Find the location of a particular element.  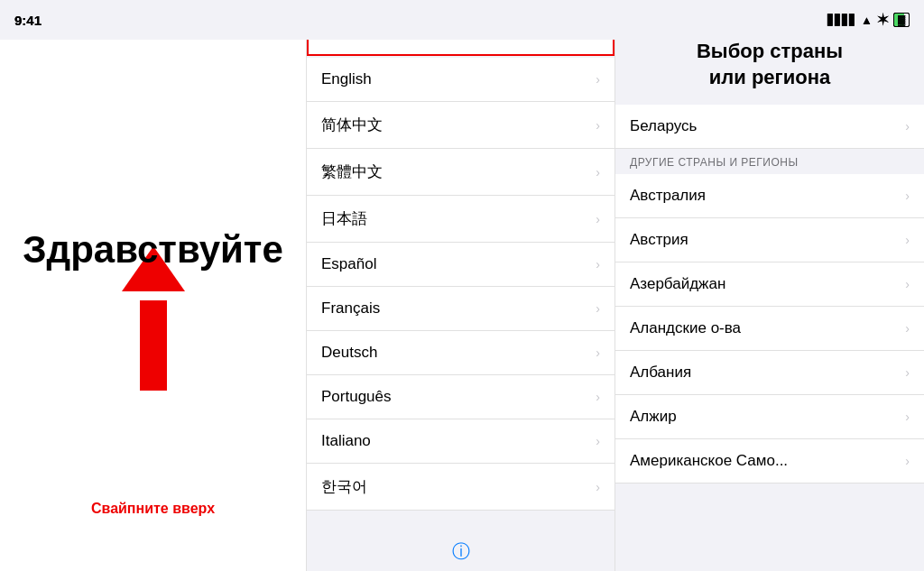

country-label: Албания is located at coordinates (661, 373).